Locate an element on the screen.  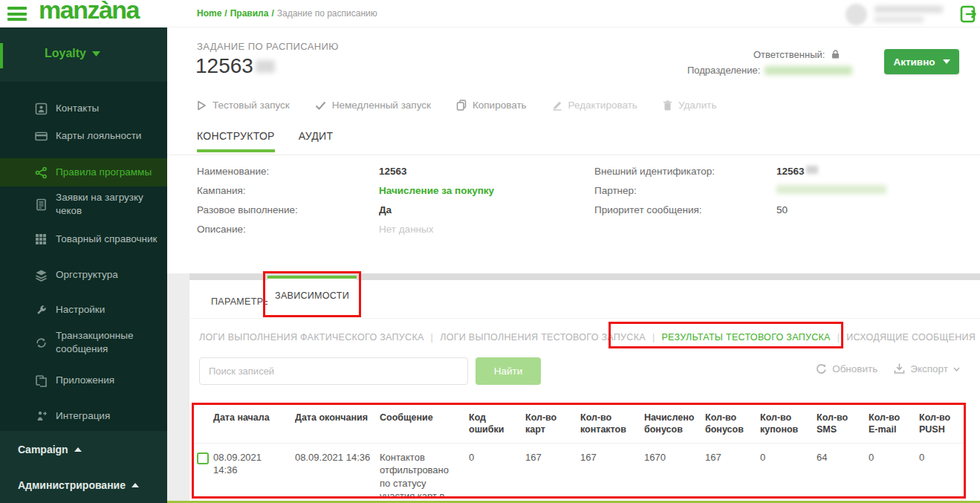
copy-icon is located at coordinates (461, 106).